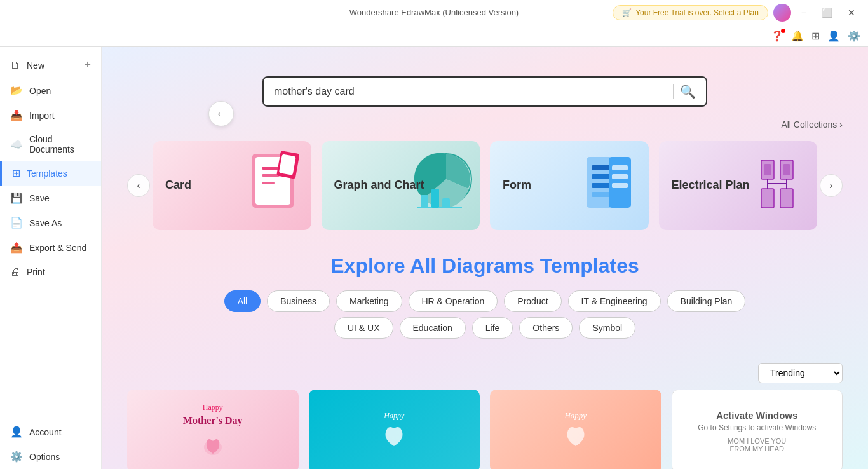 The height and width of the screenshot is (469, 868). I want to click on filter-life: Life, so click(493, 328).